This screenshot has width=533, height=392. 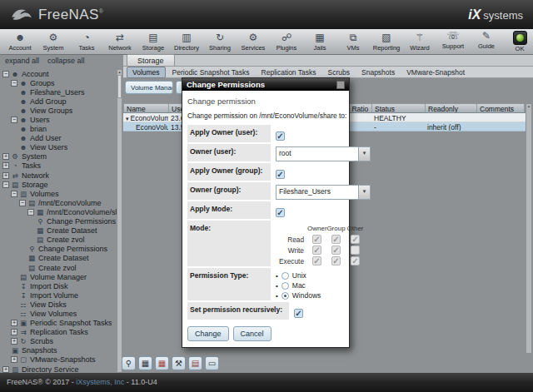 I want to click on sidebar-item-view-users: ☻View Users, so click(x=58, y=148).